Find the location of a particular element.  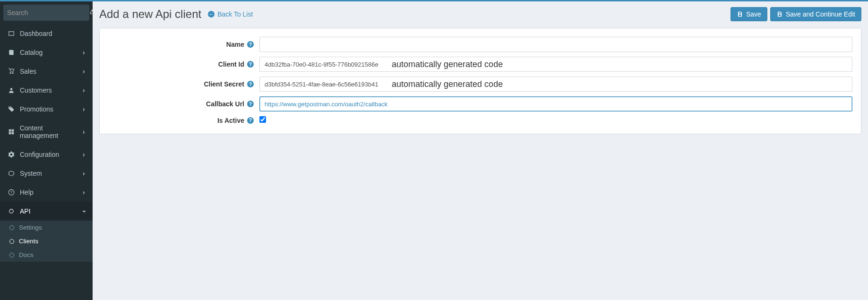

client-id-input is located at coordinates (556, 64).